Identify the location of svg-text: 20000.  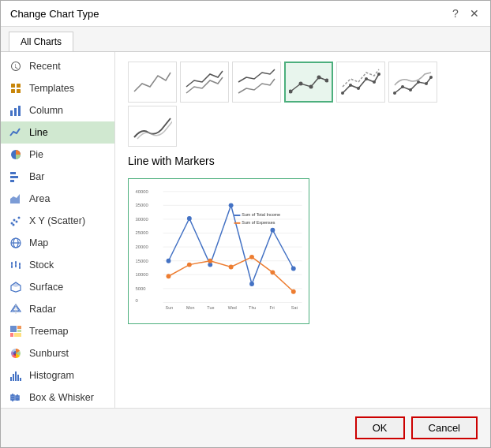
(142, 247).